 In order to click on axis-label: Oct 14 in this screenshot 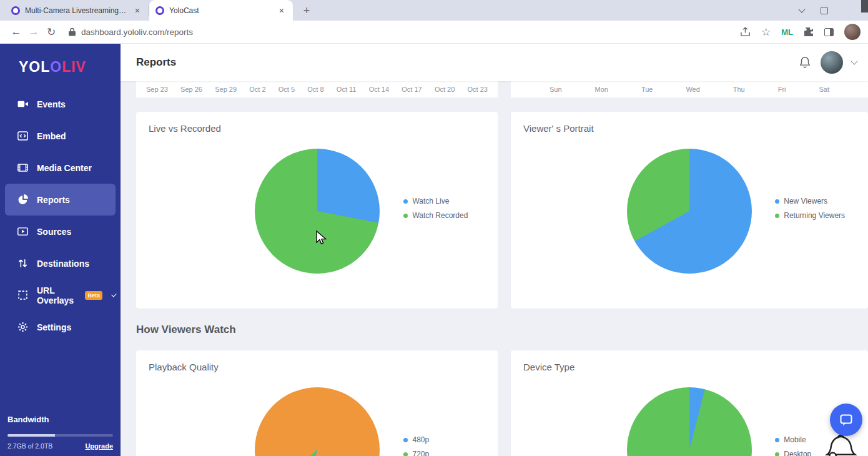, I will do `click(379, 89)`.